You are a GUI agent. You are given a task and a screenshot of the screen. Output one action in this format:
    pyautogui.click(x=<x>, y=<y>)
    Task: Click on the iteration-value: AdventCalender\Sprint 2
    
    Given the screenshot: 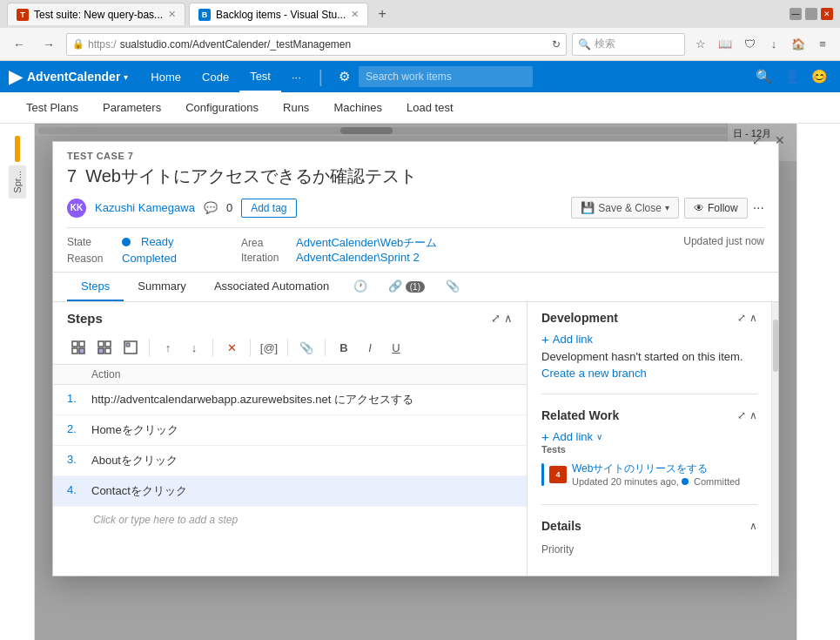 What is the action you would take?
    pyautogui.click(x=358, y=258)
    